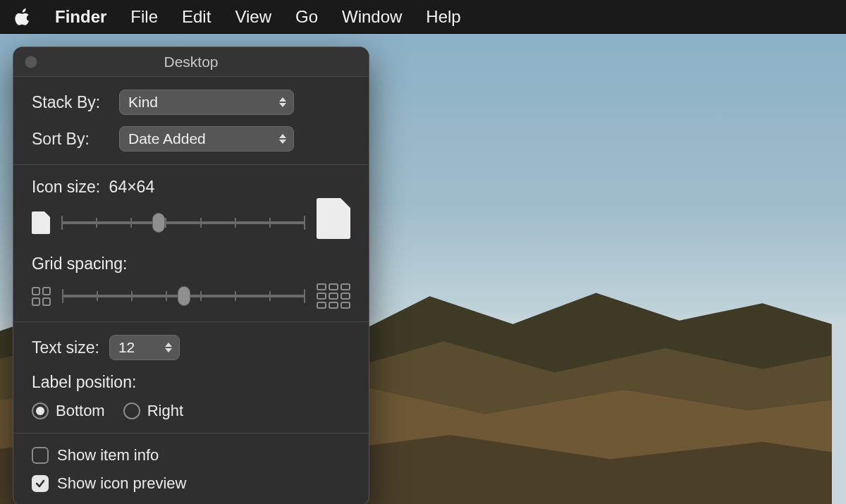 The height and width of the screenshot is (504, 846). I want to click on stack-by-label: Stack By:, so click(70, 103).